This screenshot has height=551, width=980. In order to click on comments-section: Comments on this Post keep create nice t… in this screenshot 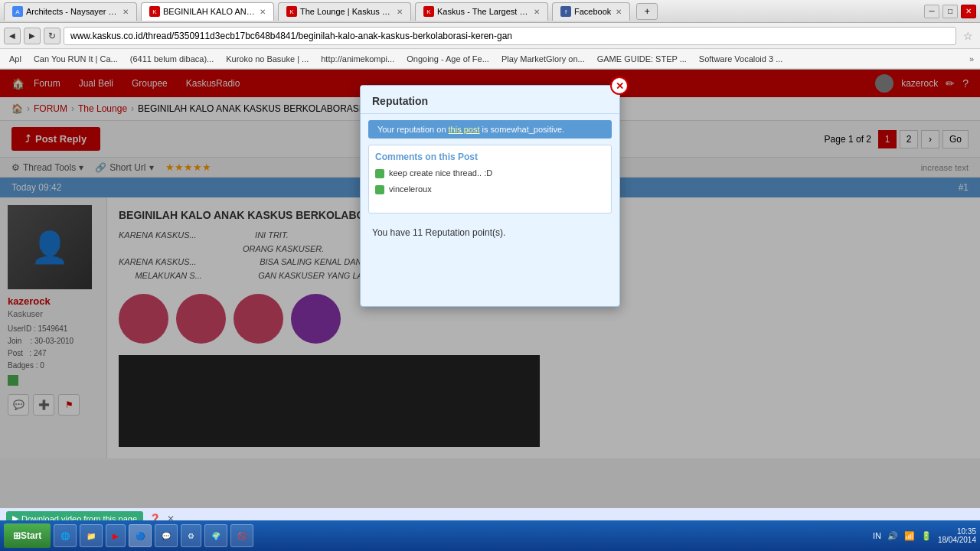, I will do `click(490, 179)`.